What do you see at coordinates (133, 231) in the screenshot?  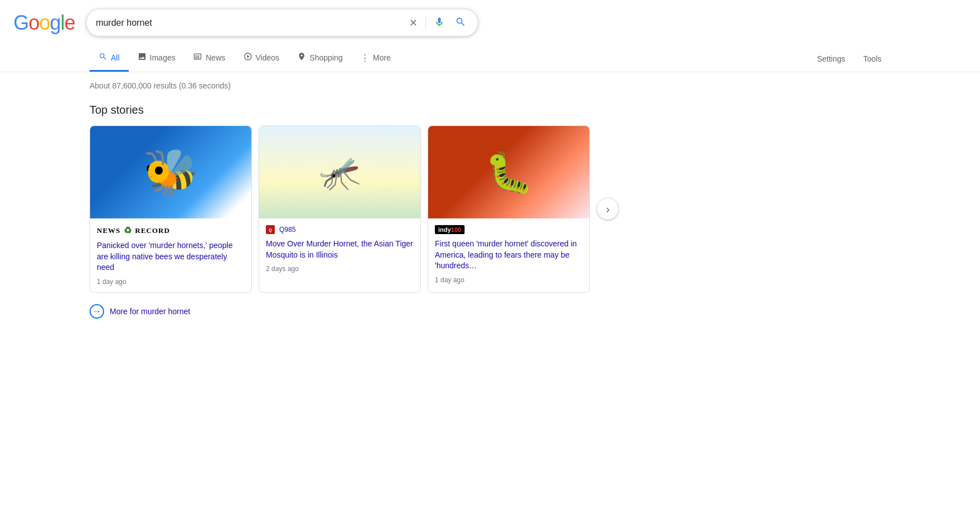 I see `news-record-logo: NEWS♻RECORD` at bounding box center [133, 231].